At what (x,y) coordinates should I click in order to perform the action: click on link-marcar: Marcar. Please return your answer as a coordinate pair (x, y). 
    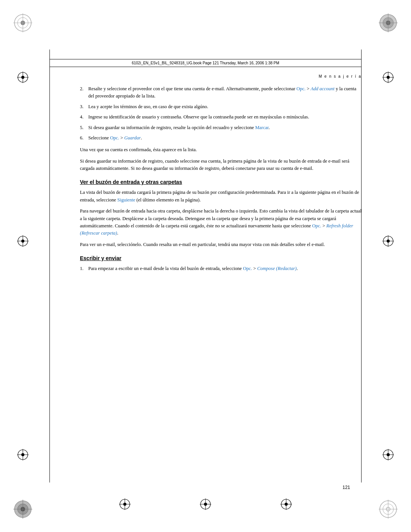
    Looking at the image, I should click on (262, 128).